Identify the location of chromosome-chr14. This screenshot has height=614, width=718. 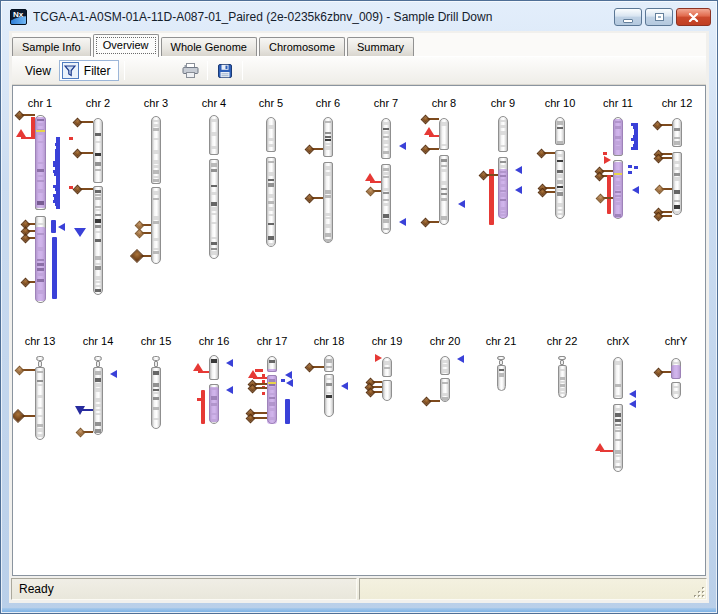
(98, 401).